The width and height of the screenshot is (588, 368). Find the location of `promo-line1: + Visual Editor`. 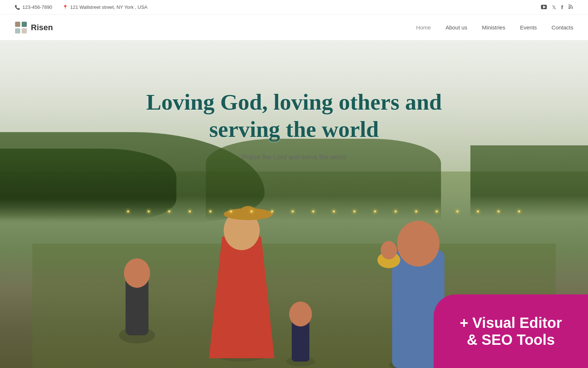

promo-line1: + Visual Editor is located at coordinates (511, 323).